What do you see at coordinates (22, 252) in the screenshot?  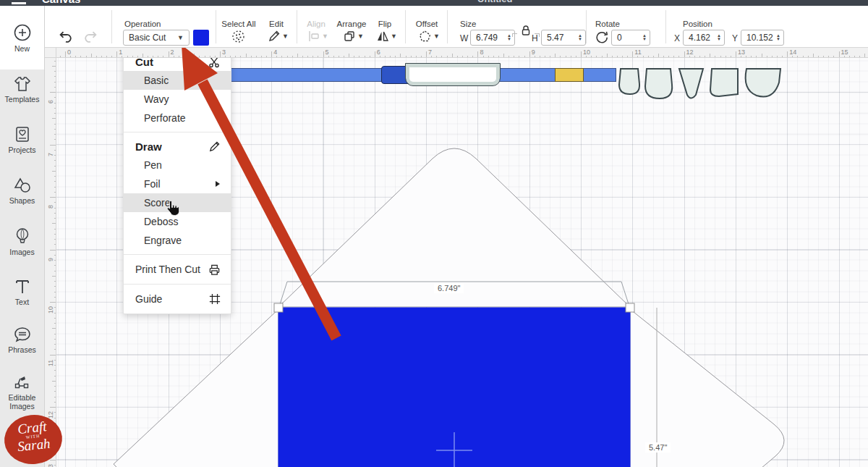 I see `sidebar-label-images: Images` at bounding box center [22, 252].